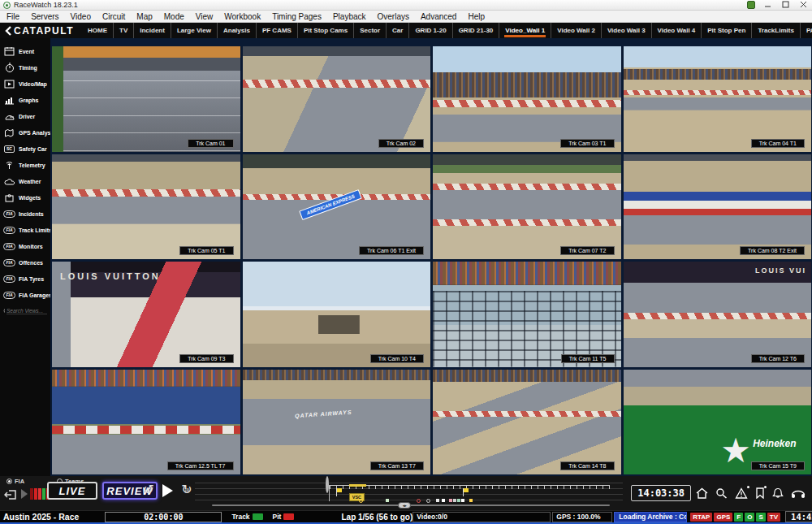  What do you see at coordinates (174, 16) in the screenshot?
I see `menu-mode: Mode` at bounding box center [174, 16].